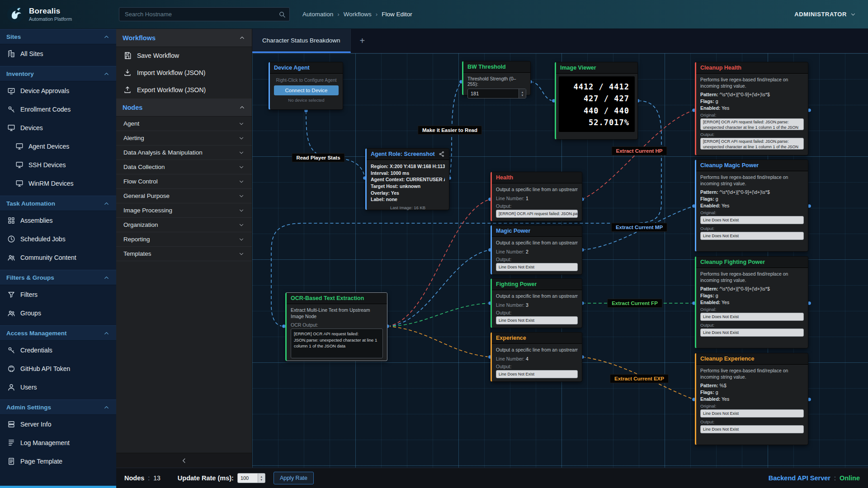 The height and width of the screenshot is (488, 868). Describe the element at coordinates (58, 127) in the screenshot. I see `sidebar-item-devices: Devices` at that location.